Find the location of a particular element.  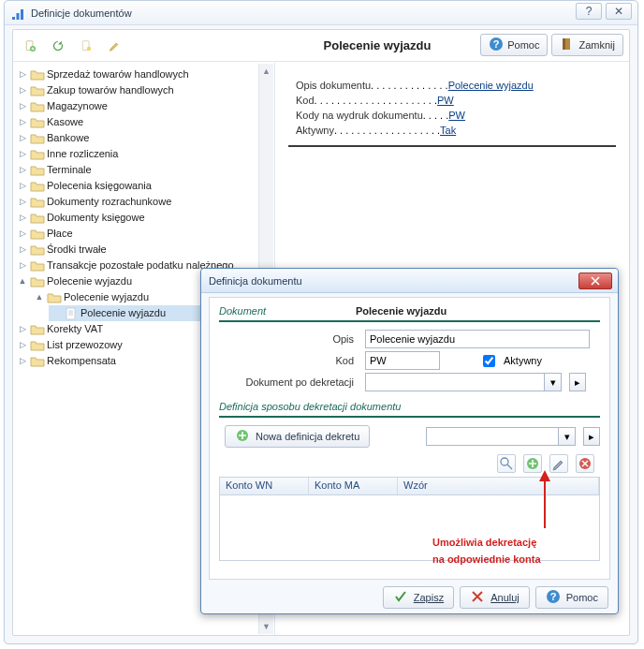

plus-icon is located at coordinates (242, 436).